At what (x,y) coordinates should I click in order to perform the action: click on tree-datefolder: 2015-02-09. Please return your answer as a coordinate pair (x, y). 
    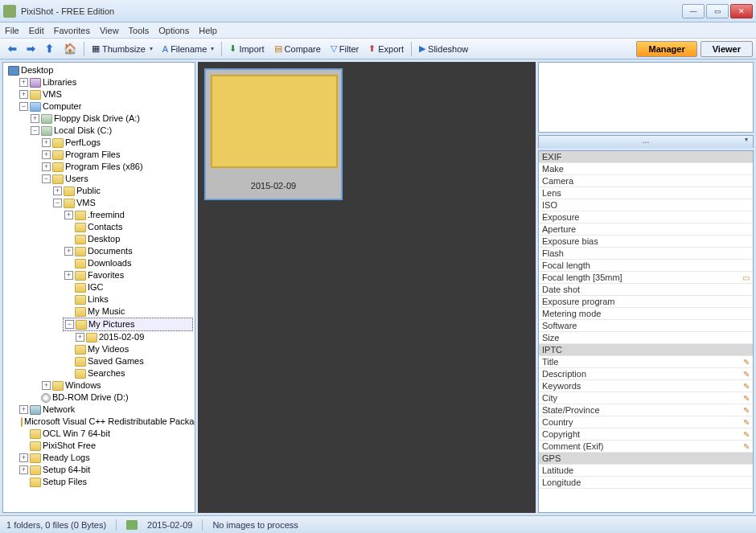
    Looking at the image, I should click on (121, 338).